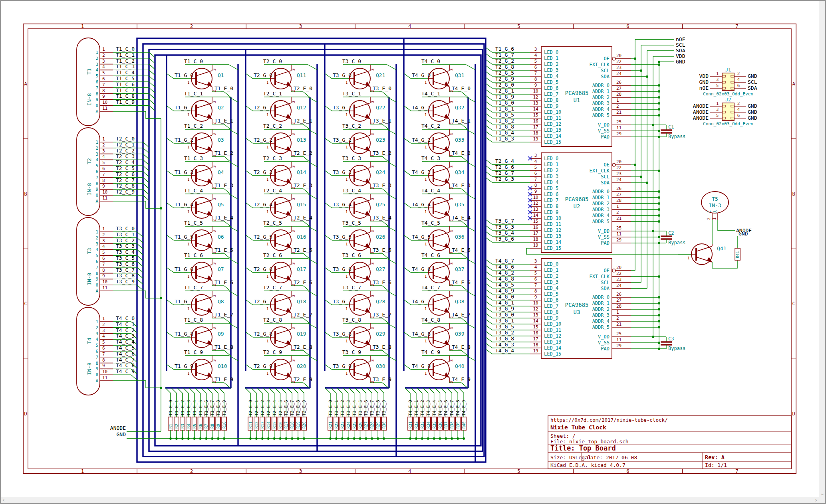  What do you see at coordinates (409, 414) in the screenshot?
I see `resistor-R31: T4_E_0R31` at bounding box center [409, 414].